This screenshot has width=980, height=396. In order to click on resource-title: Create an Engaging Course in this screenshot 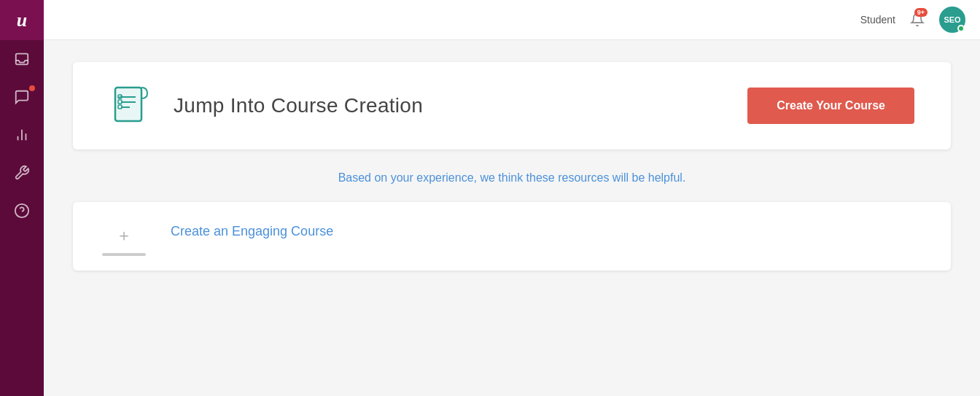, I will do `click(252, 232)`.